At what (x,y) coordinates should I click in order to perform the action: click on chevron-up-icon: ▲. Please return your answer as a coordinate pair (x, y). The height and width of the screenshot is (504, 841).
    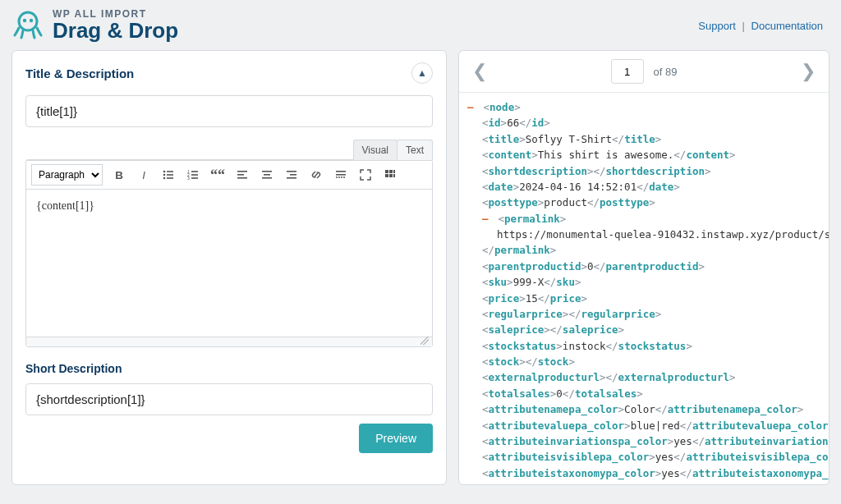
    Looking at the image, I should click on (422, 73).